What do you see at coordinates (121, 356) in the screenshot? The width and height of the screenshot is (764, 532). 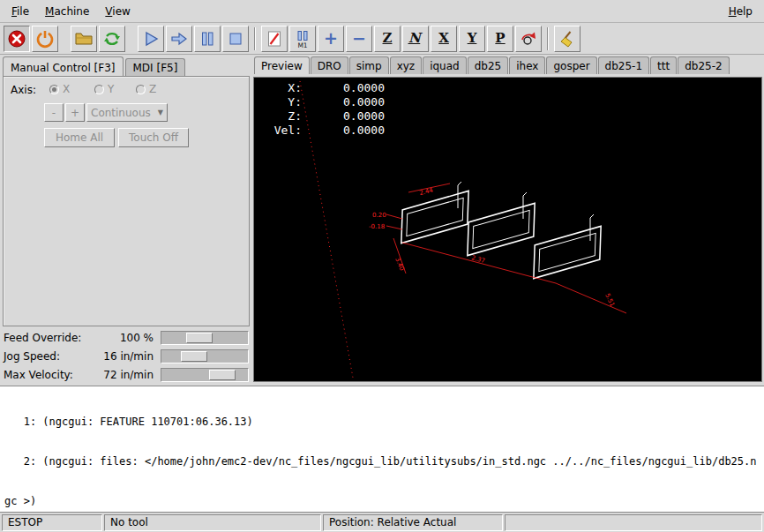 I see `jog-speed-value: 16 in/min` at bounding box center [121, 356].